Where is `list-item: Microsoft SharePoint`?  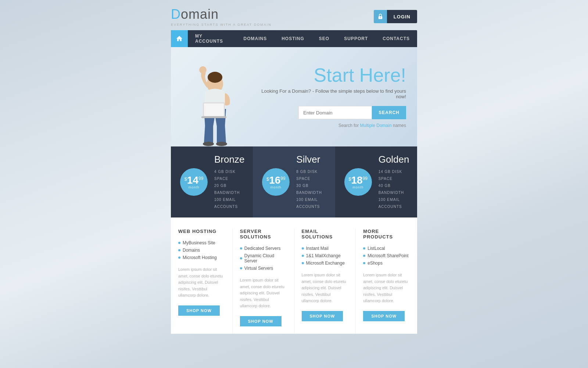 list-item: Microsoft SharePoint is located at coordinates (387, 256).